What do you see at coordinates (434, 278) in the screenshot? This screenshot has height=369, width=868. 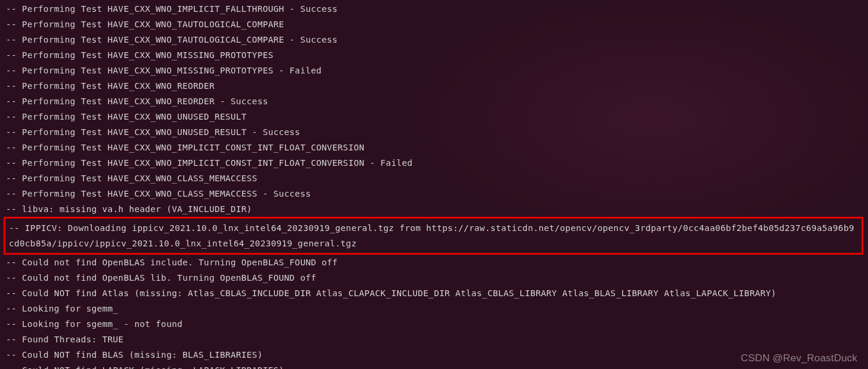 I see `terminal-line: -- Could not find OpenBLAS lib. Turning …` at bounding box center [434, 278].